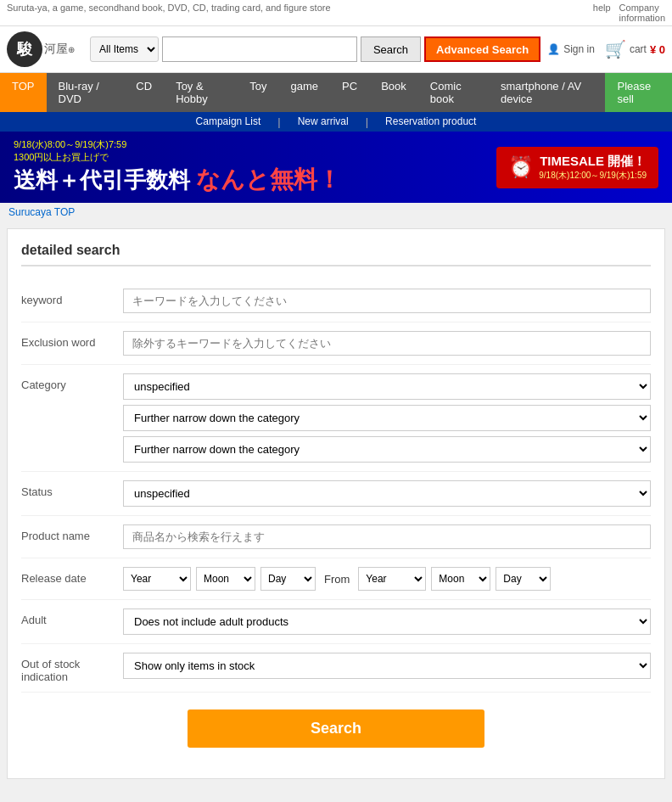  Describe the element at coordinates (387, 579) in the screenshot. I see `date-range-row: Year 202420232022 Moon 12312 Day 1231 Fr…` at that location.